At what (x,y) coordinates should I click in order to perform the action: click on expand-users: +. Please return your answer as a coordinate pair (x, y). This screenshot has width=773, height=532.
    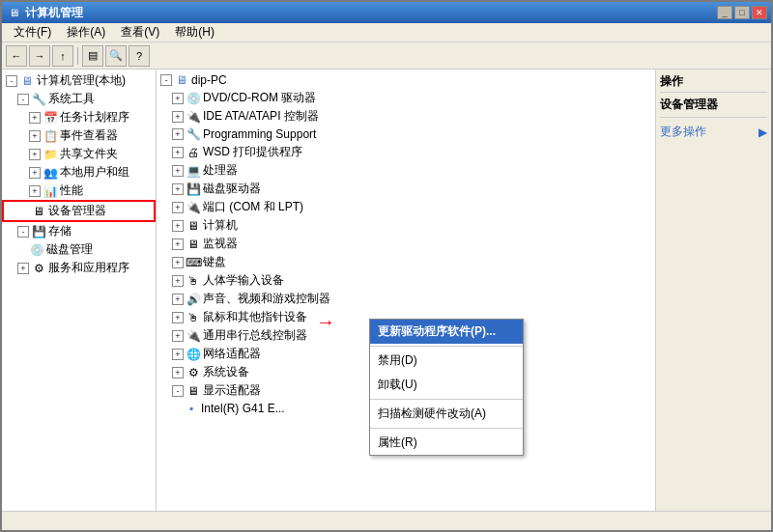
    Looking at the image, I should click on (35, 173).